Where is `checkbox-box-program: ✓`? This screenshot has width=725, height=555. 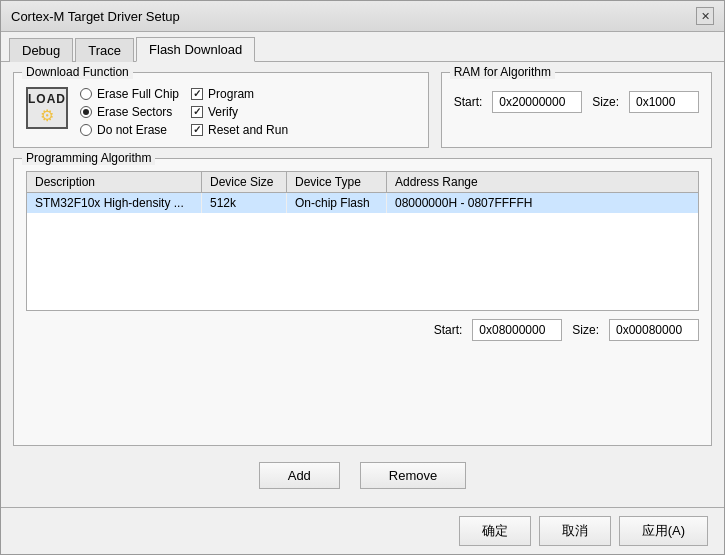 checkbox-box-program: ✓ is located at coordinates (197, 94).